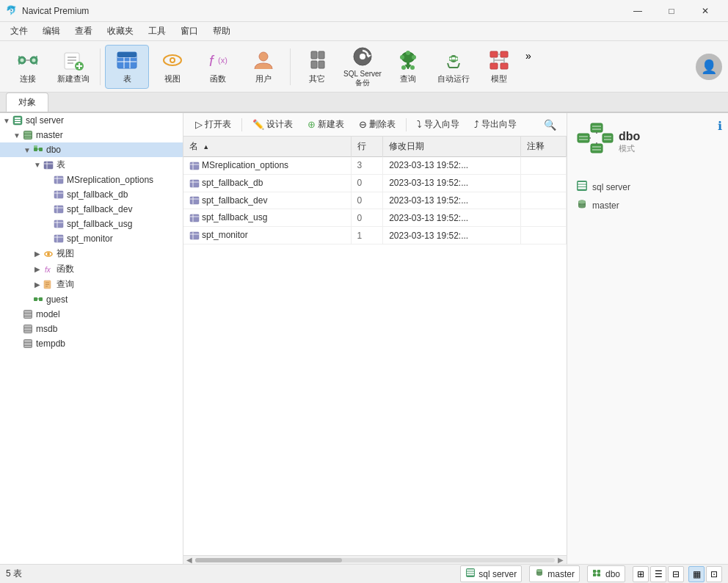 This screenshot has width=728, height=583. I want to click on menu-window: 窗口, so click(189, 31).